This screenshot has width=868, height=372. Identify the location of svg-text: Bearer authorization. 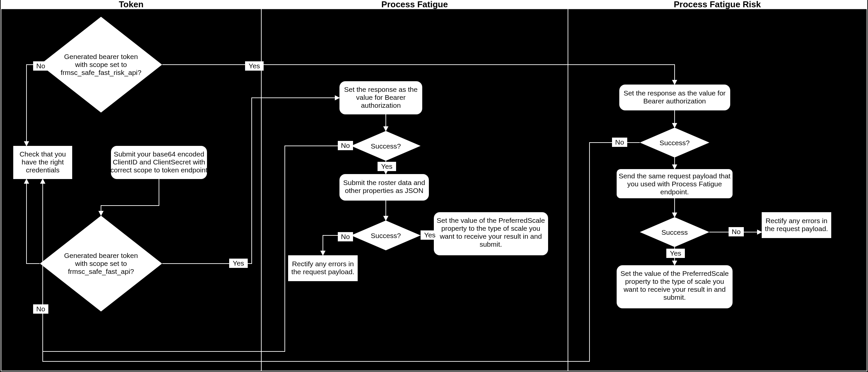
(675, 101).